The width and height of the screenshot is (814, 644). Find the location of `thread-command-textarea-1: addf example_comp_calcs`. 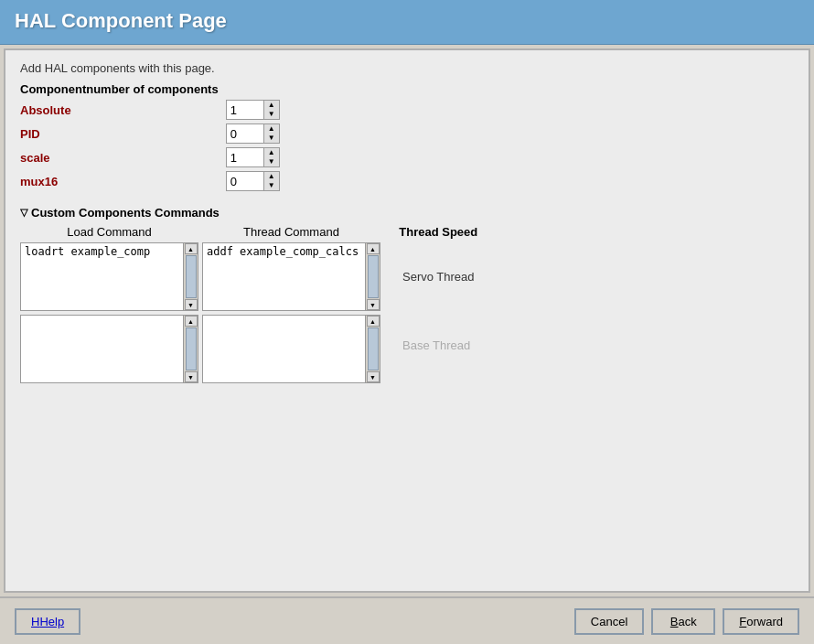

thread-command-textarea-1: addf example_comp_calcs is located at coordinates (284, 276).